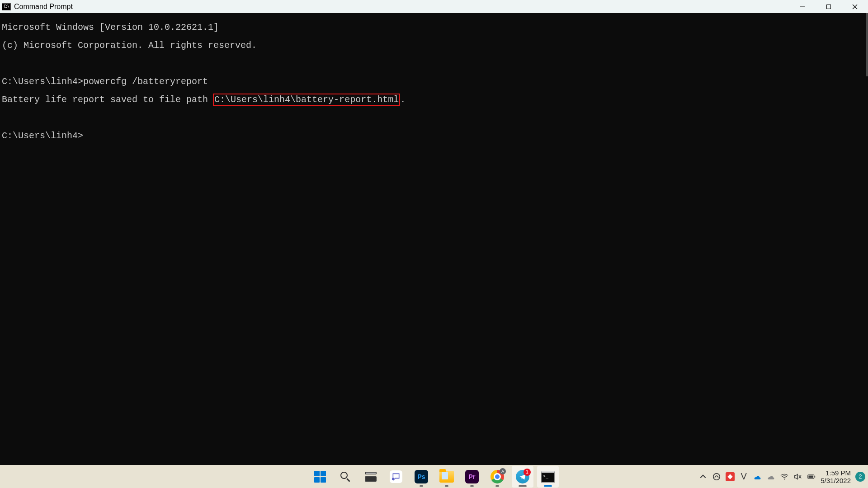  What do you see at coordinates (523, 477) in the screenshot?
I see `telegram-taskbar-item: 1` at bounding box center [523, 477].